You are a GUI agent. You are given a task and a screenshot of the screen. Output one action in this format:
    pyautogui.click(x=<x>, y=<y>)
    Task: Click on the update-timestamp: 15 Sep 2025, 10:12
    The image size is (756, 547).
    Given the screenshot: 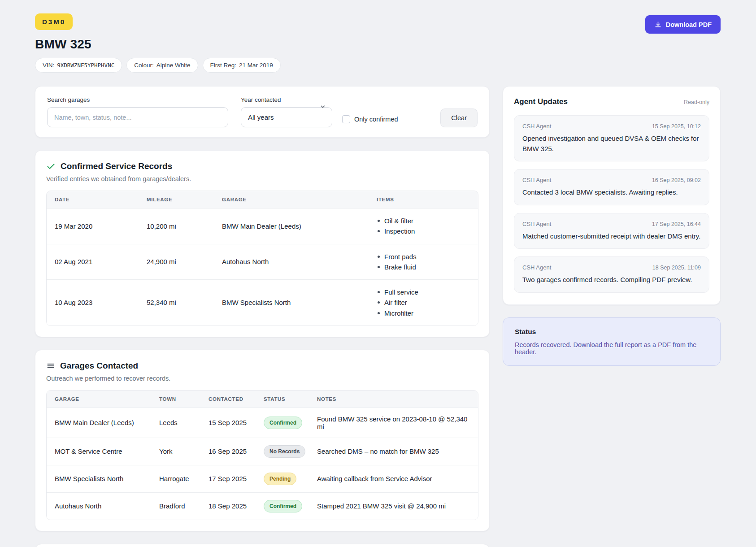 What is the action you would take?
    pyautogui.click(x=676, y=126)
    